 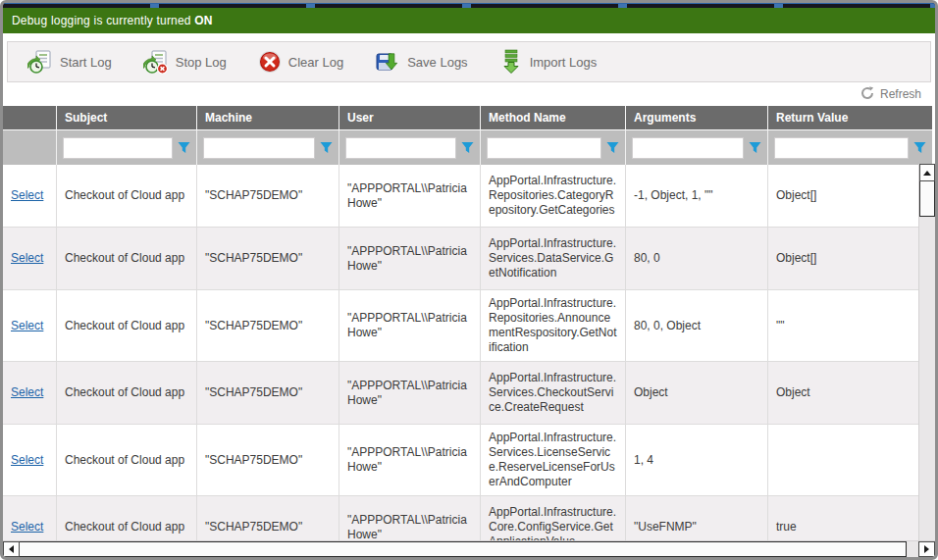 I want to click on machine-filter-input, so click(x=259, y=148).